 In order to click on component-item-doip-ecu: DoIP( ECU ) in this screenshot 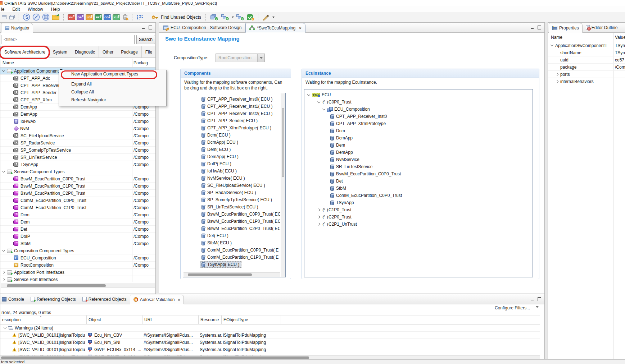, I will do `click(232, 164)`.